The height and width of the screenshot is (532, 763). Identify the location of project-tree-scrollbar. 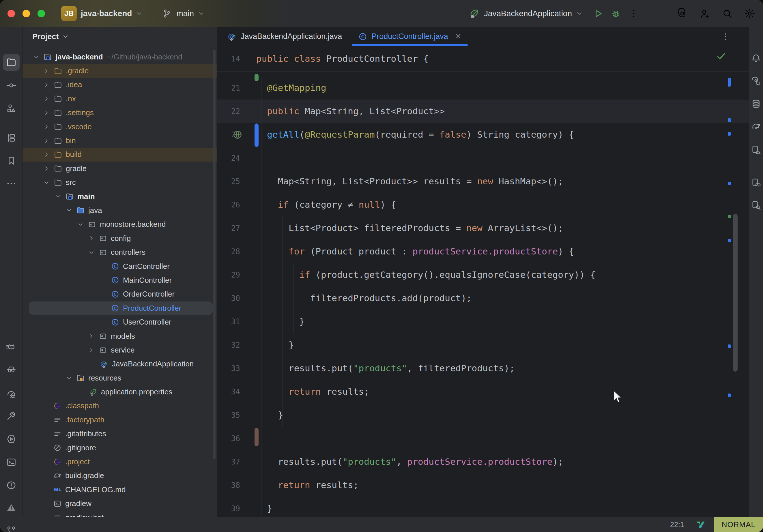
(214, 255).